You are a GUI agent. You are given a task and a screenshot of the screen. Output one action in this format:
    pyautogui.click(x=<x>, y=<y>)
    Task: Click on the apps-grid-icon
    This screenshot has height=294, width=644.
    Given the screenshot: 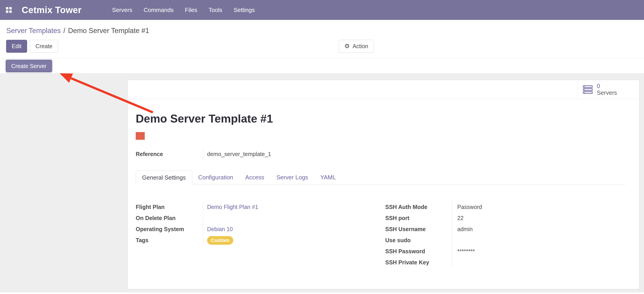 What is the action you would take?
    pyautogui.click(x=9, y=10)
    